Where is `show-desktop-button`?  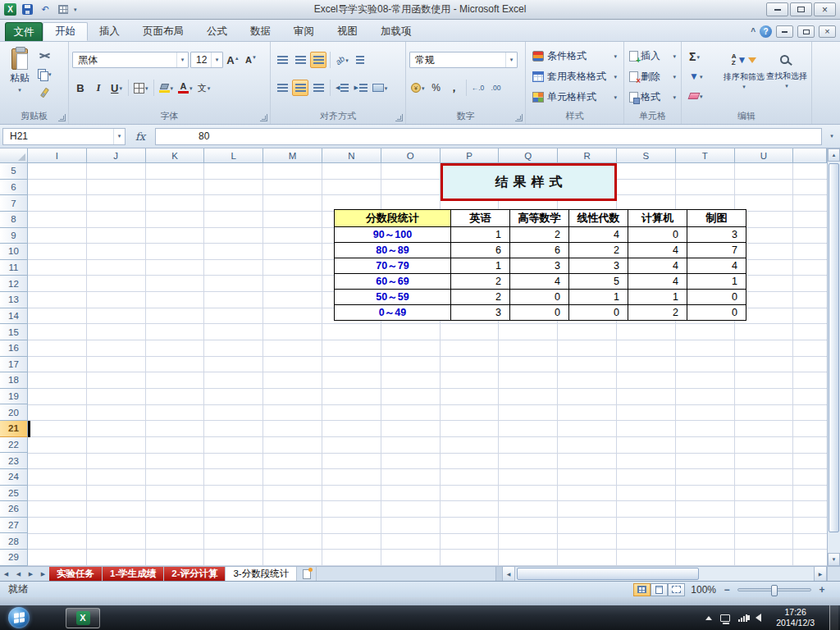
show-desktop-button is located at coordinates (833, 618).